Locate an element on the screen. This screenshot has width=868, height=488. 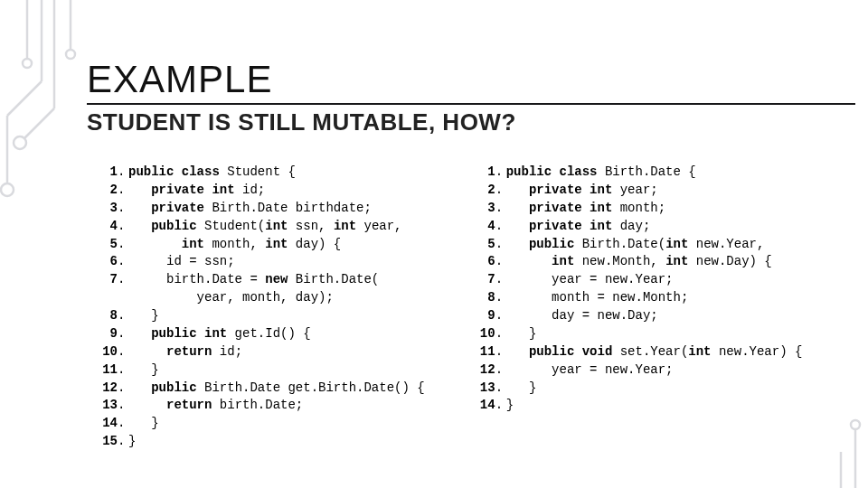
code-line: 3. private int month; is located at coordinates (634, 209).